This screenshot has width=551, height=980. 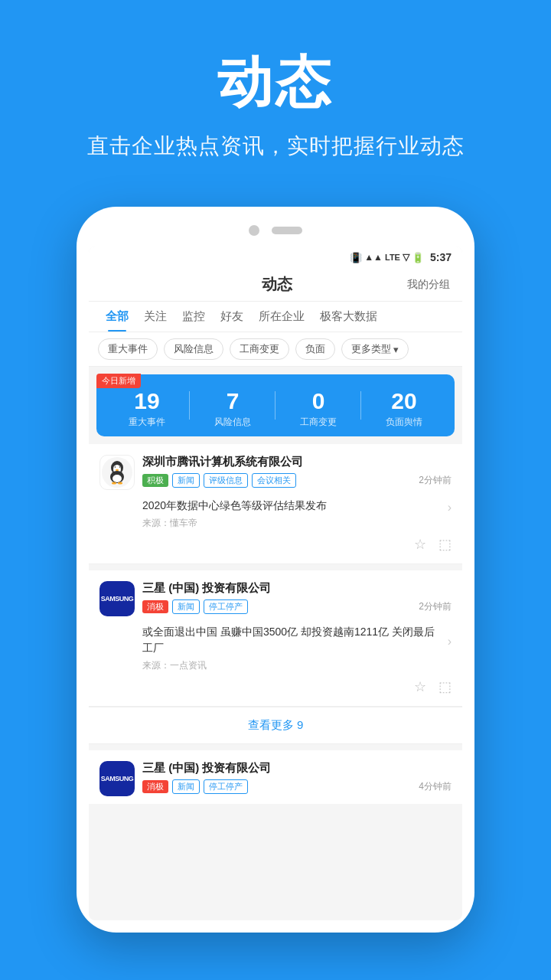 What do you see at coordinates (441, 257) in the screenshot?
I see `status-time: 5:37` at bounding box center [441, 257].